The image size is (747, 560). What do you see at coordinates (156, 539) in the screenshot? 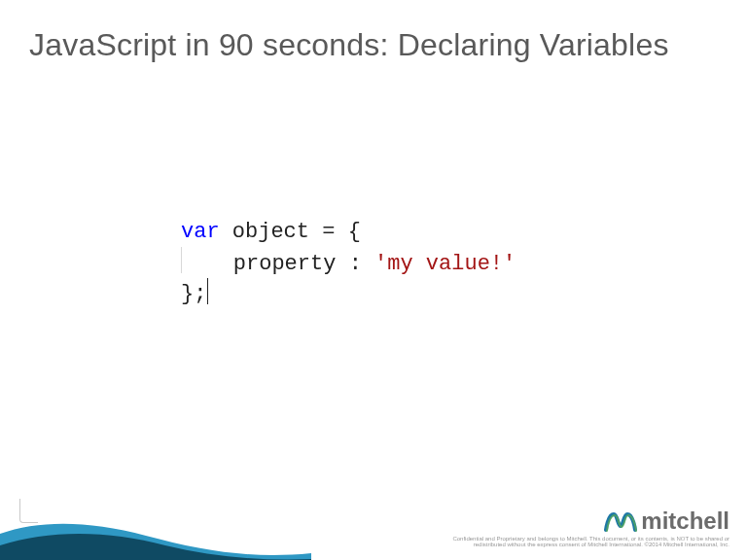
I see `footer-wave-icon` at bounding box center [156, 539].